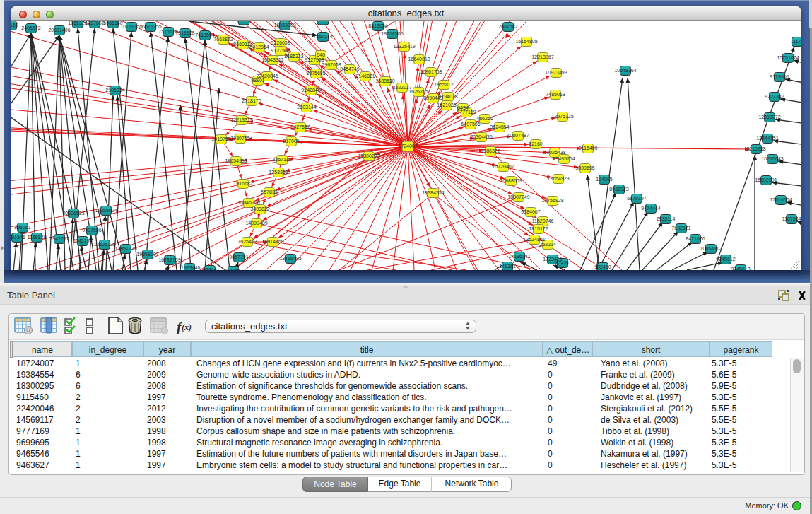  What do you see at coordinates (792, 219) in the screenshot?
I see `svg-text: 1167534` at bounding box center [792, 219].